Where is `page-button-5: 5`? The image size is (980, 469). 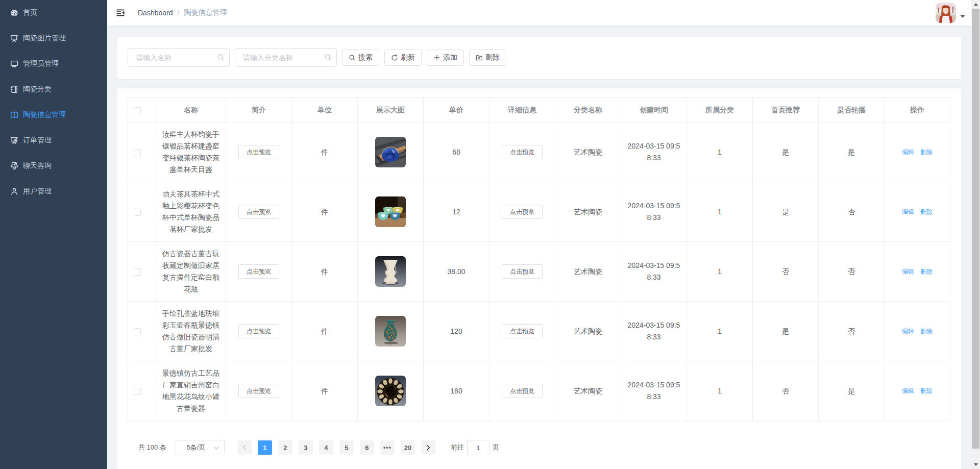 page-button-5: 5 is located at coordinates (347, 448).